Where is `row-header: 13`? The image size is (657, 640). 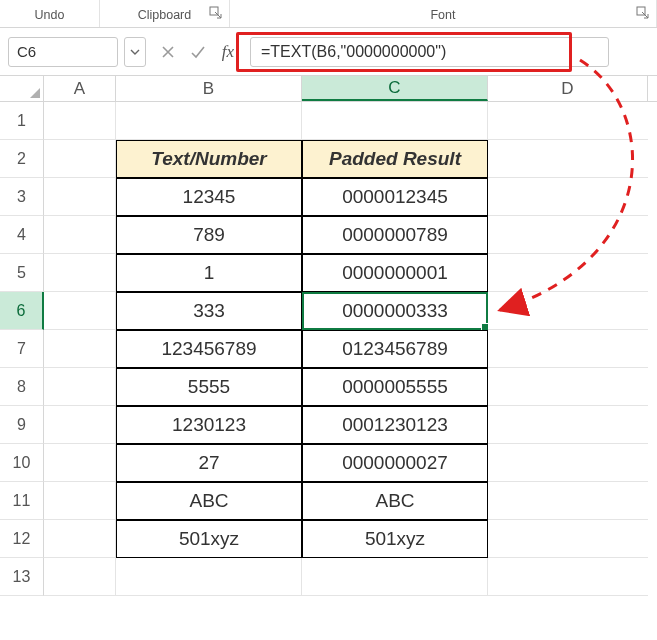
row-header: 13 is located at coordinates (22, 577).